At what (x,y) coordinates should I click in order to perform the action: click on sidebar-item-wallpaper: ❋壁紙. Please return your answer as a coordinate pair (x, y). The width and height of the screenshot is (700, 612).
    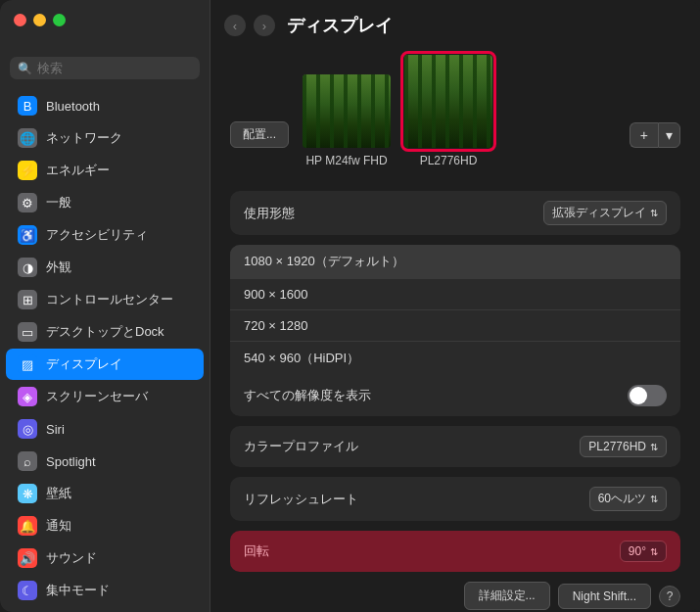
    Looking at the image, I should click on (105, 494).